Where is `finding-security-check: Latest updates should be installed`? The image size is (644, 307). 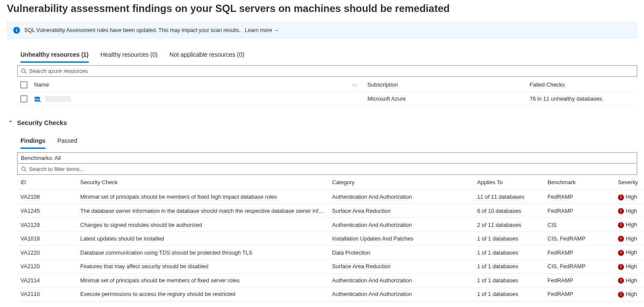
finding-security-check: Latest updates should be installed is located at coordinates (203, 239).